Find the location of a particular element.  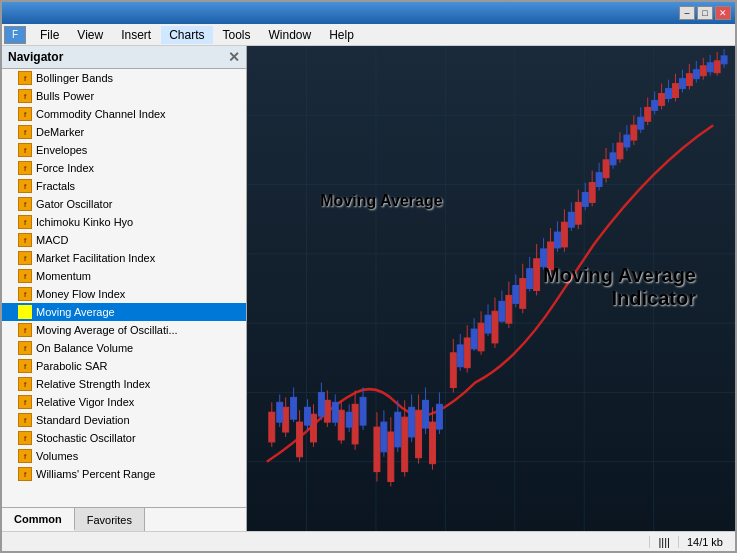

tab-favorites: Favorites is located at coordinates (110, 520).